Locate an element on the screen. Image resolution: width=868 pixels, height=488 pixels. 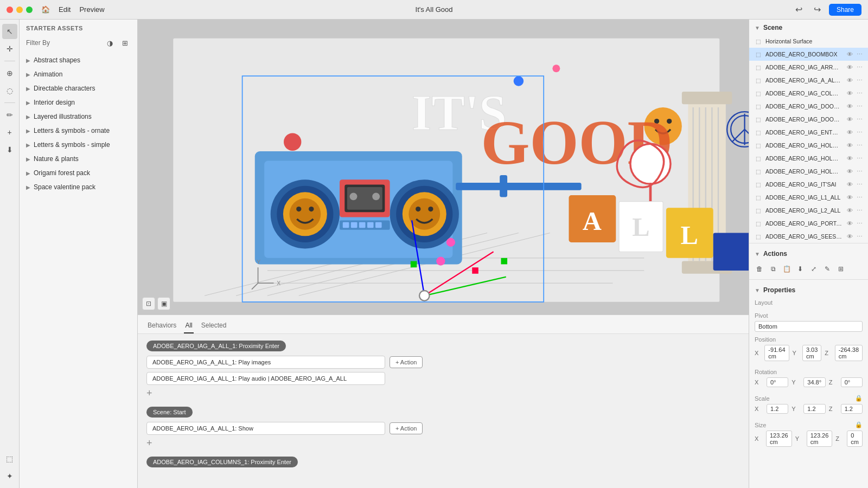
scene-item-column: ⬚ ADOBE_AERO_IAG_COLUMN_... 👁 ⋯ is located at coordinates (808, 93).